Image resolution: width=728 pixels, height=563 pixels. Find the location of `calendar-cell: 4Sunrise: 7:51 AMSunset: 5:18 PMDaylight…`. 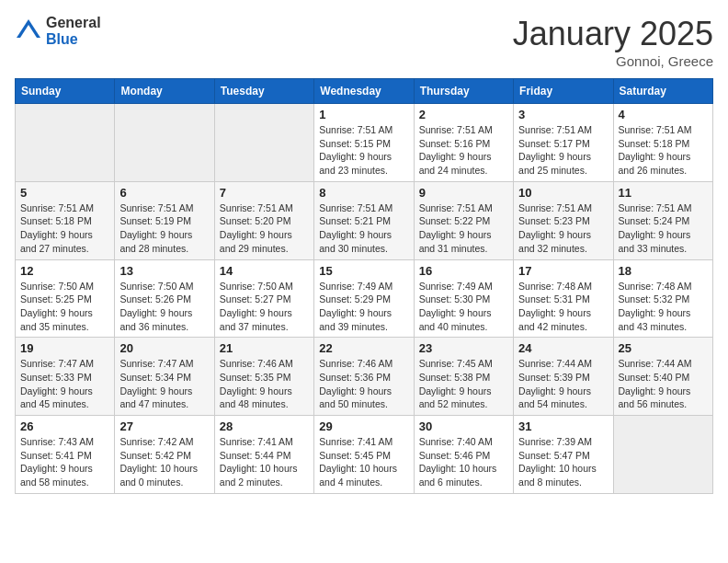

calendar-cell: 4Sunrise: 7:51 AMSunset: 5:18 PMDaylight… is located at coordinates (663, 144).